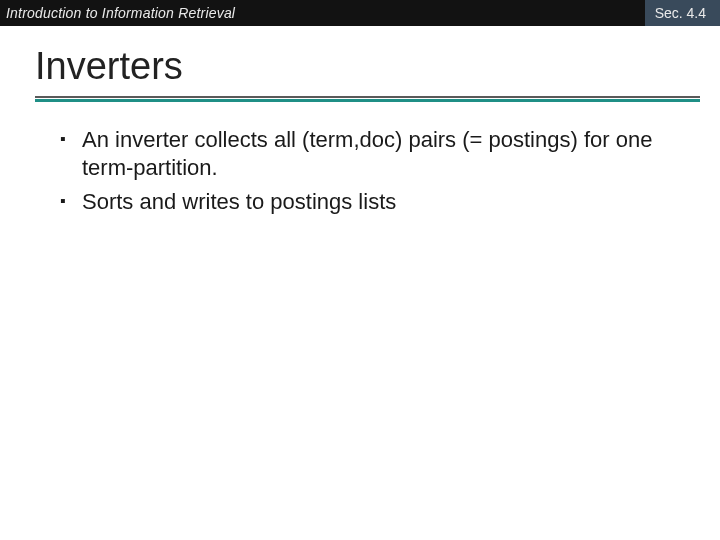 The height and width of the screenshot is (540, 720). Describe the element at coordinates (370, 154) in the screenshot. I see `list-item: ▪ An inverter collects all (term,doc) pa…` at that location.